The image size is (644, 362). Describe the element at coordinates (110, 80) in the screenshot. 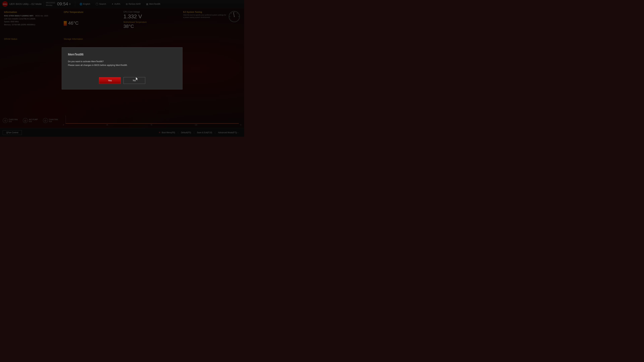

I see `yes-button: Yes` at that location.